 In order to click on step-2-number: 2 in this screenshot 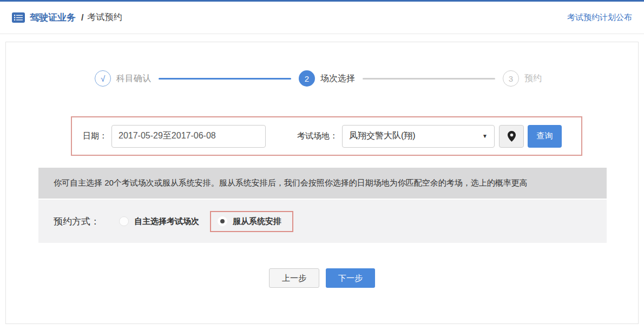, I will do `click(307, 79)`.